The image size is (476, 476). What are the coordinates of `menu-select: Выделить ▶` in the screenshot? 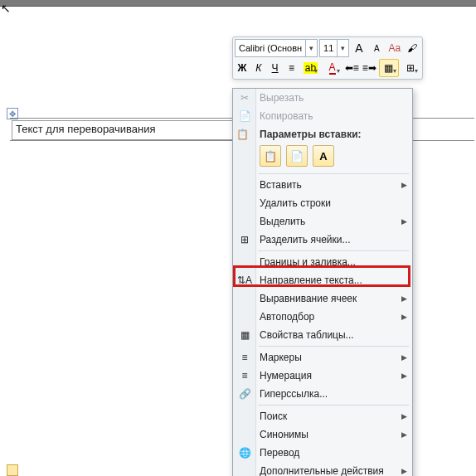 It's located at (323, 221).